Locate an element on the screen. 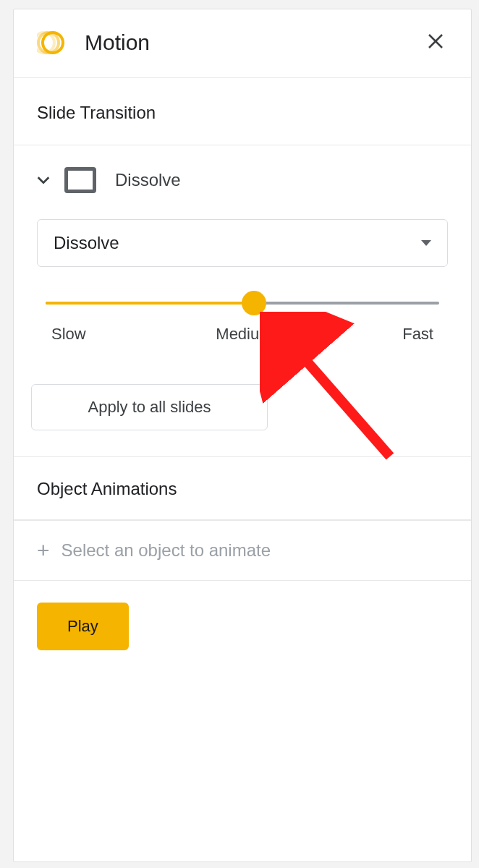  play-row: Play is located at coordinates (242, 626).